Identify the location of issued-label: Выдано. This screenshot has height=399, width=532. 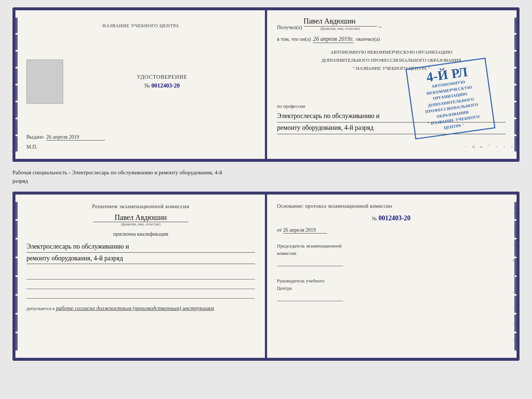
(35, 137).